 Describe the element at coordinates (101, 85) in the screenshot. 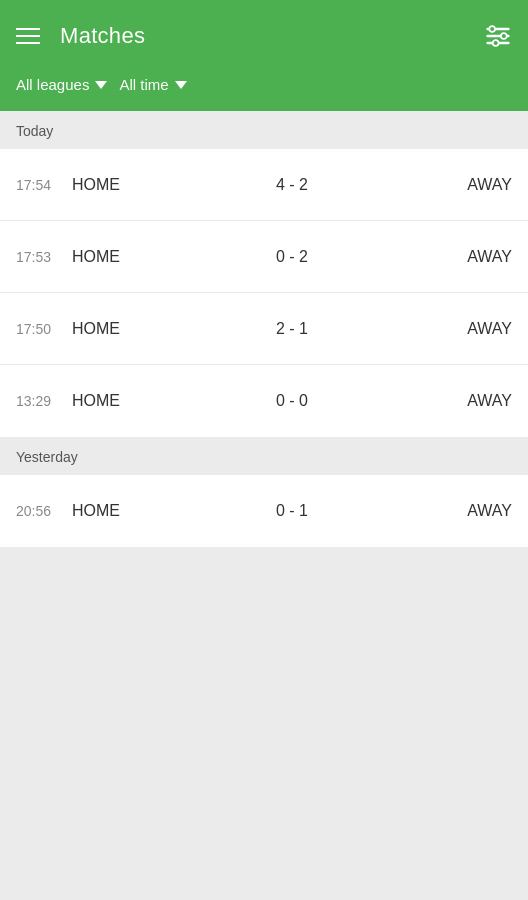

I see `leagues-dropdown-arrow` at that location.